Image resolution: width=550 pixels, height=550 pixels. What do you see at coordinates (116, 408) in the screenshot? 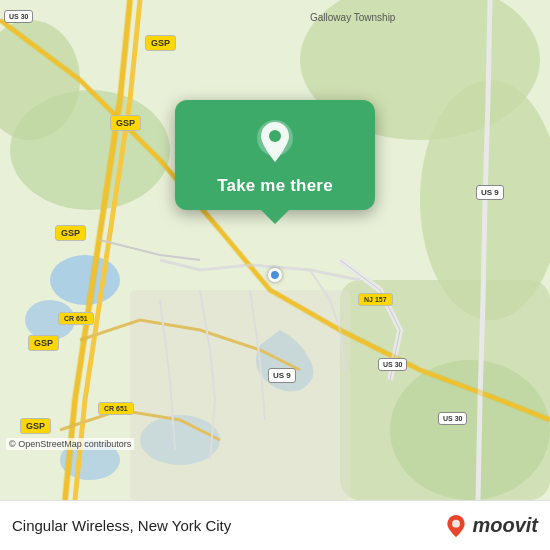
I see `road-badge-cr651b: CR 651` at bounding box center [116, 408].